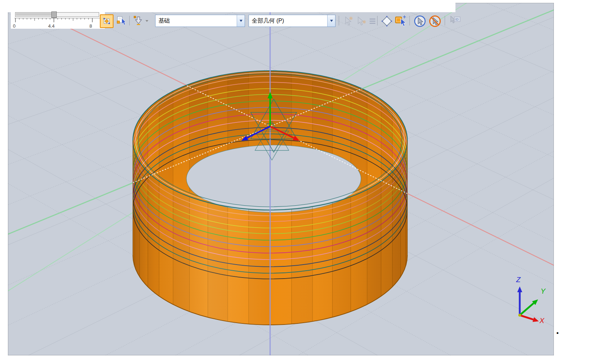 Image resolution: width=602 pixels, height=364 pixels. Describe the element at coordinates (543, 291) in the screenshot. I see `nav-y-label: Y` at that location.